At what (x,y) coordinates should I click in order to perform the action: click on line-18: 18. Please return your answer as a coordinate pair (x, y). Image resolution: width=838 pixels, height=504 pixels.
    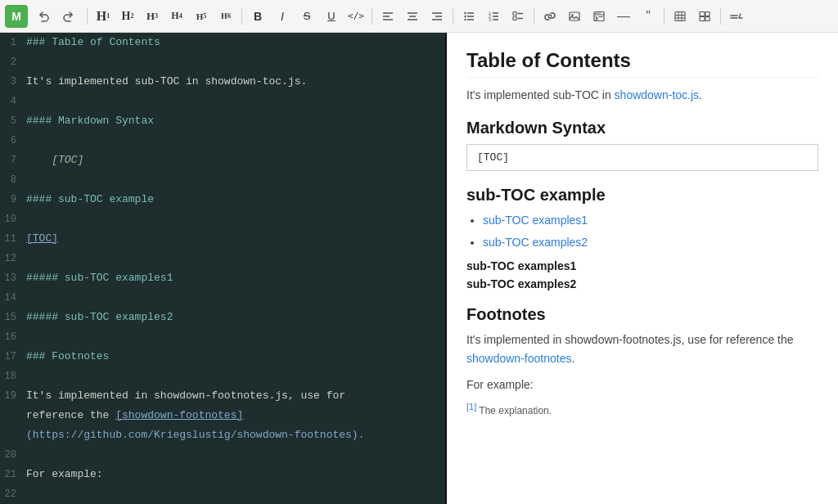
    Looking at the image, I should click on (223, 376).